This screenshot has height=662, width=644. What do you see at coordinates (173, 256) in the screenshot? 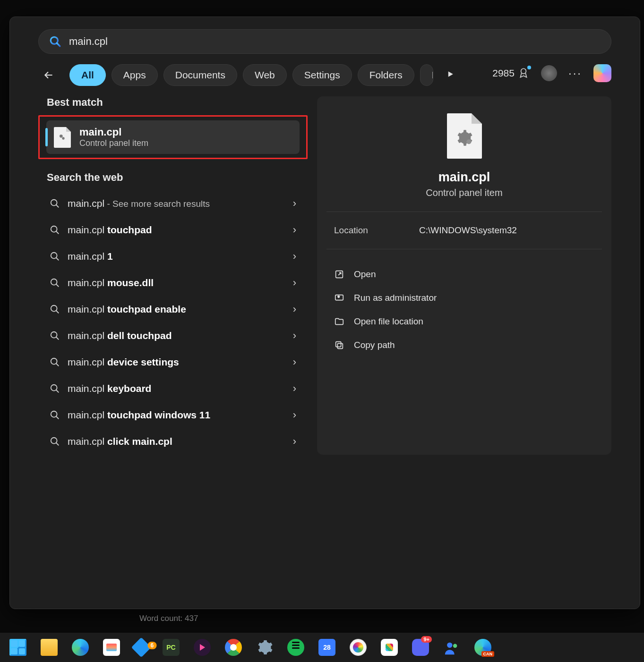
I see `web-result: main.cpl 1 ›` at bounding box center [173, 256].